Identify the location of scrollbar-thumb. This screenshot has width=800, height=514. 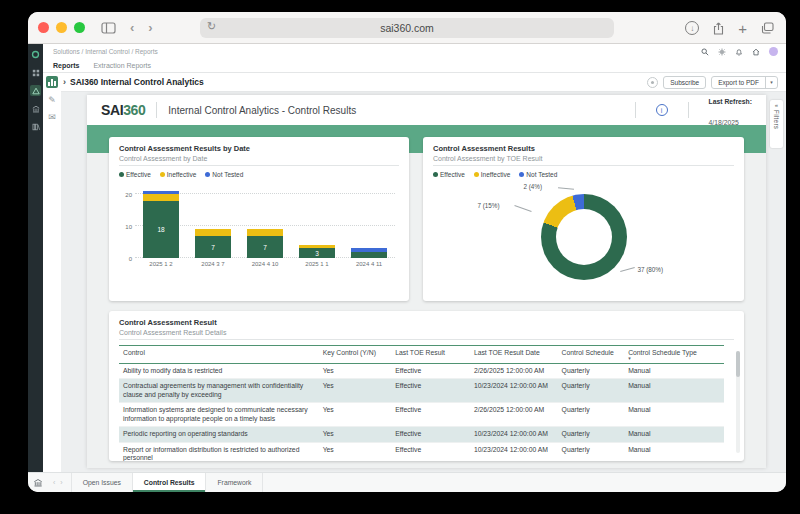
(738, 364).